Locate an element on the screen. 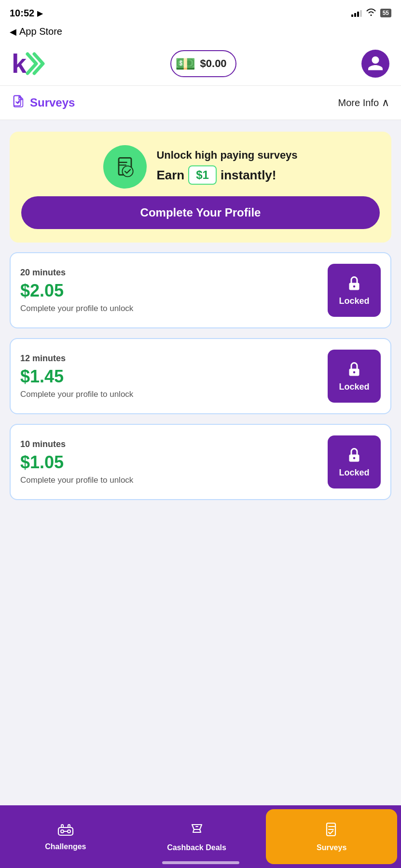  survey-card-3: 10 minutes $1.05 Complete your profile t… is located at coordinates (201, 462).